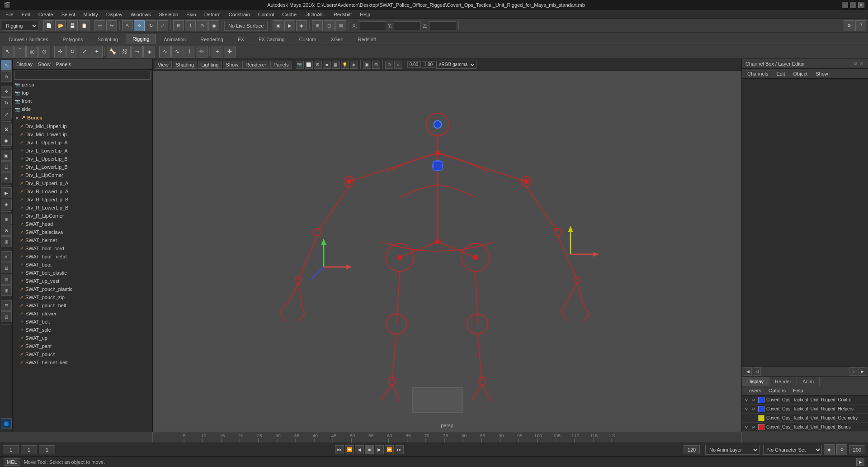  I want to click on skip-to-start-btn: ⏮, so click(340, 450).